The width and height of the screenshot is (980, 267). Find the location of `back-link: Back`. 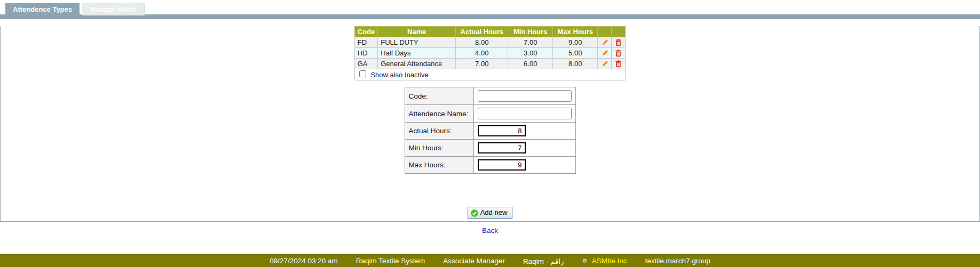

back-link: Back is located at coordinates (490, 230).